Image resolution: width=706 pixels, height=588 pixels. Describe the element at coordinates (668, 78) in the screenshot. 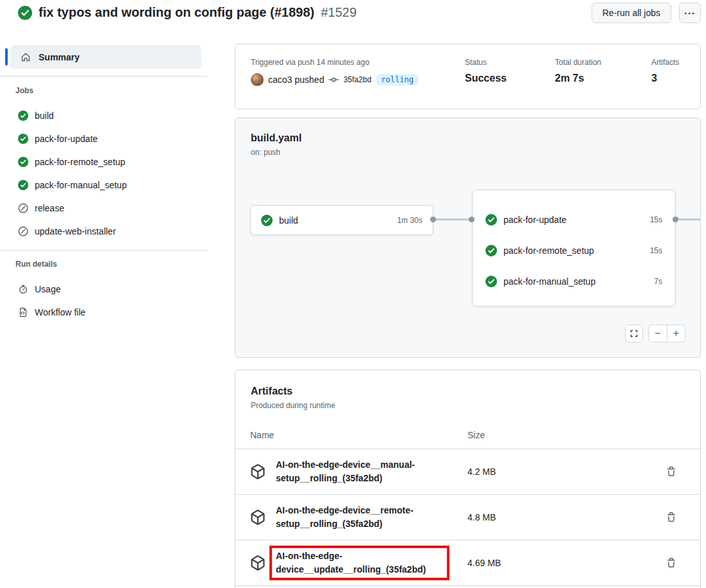

I see `artifacts-count-value: 3` at that location.